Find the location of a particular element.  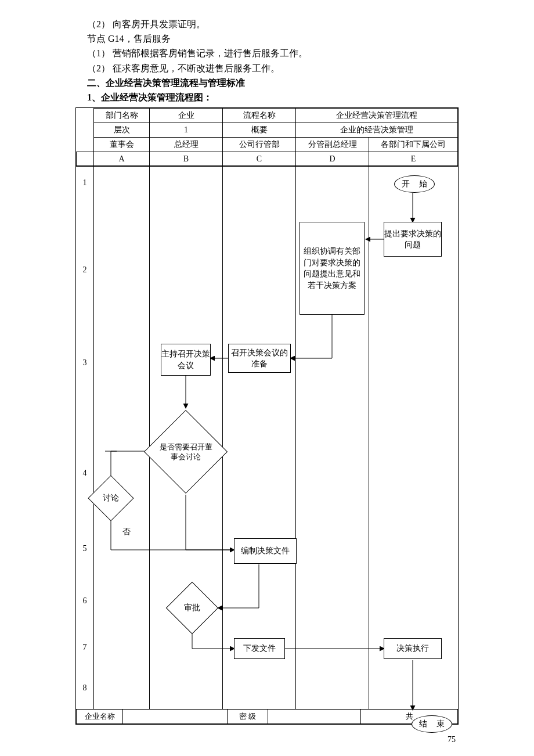

header-cell: 企业的经营决策管理 is located at coordinates (377, 130).